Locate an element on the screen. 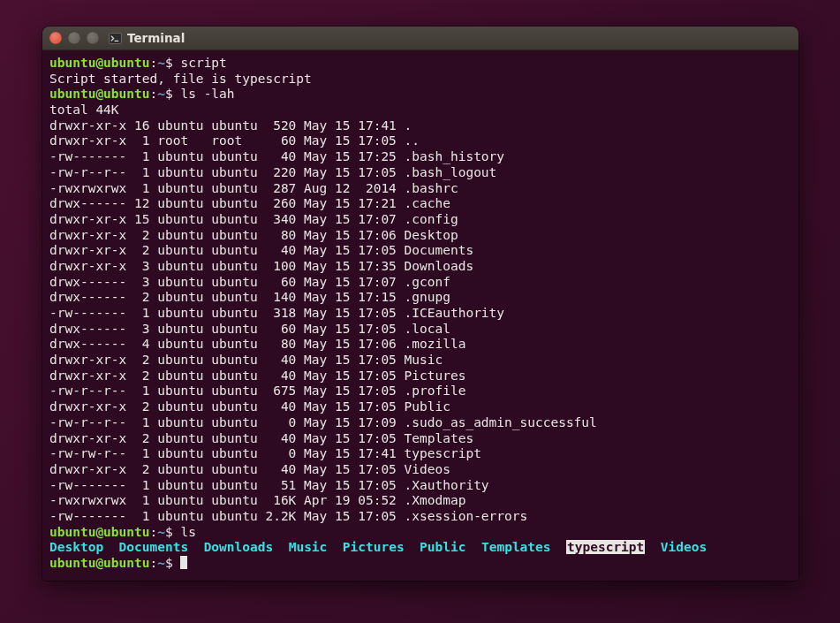 The height and width of the screenshot is (623, 840). ls-entry-dir: Documents is located at coordinates (154, 547).